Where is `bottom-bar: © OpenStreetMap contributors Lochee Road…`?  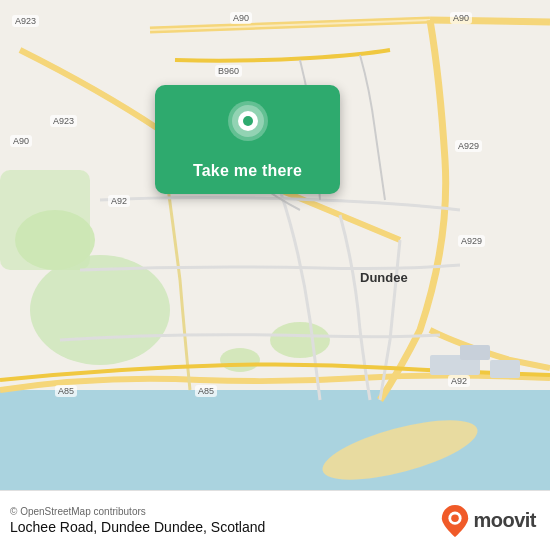 bottom-bar: © OpenStreetMap contributors Lochee Road… is located at coordinates (275, 520).